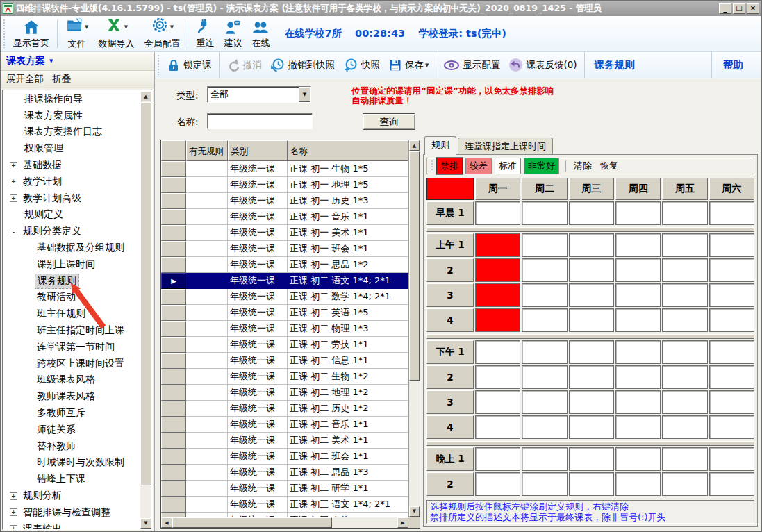 This screenshot has height=532, width=762. What do you see at coordinates (285, 393) in the screenshot?
I see `table-row: 年级统一课正课 初二 地理 1*2` at bounding box center [285, 393].